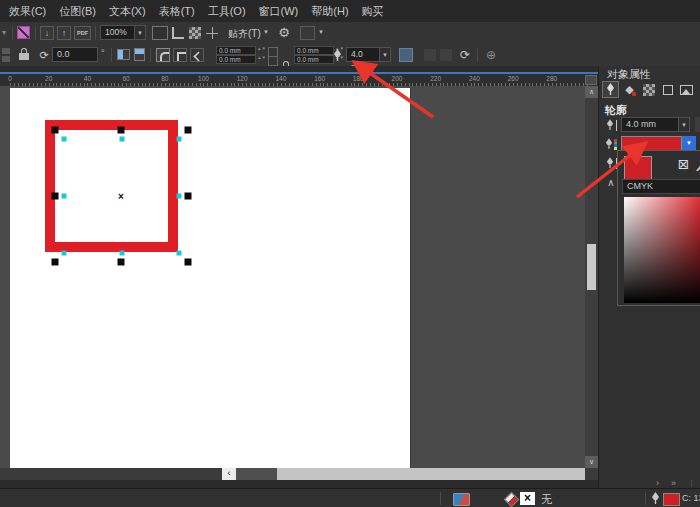  Describe the element at coordinates (406, 55) in the screenshot. I see `to-object-icon` at that location.